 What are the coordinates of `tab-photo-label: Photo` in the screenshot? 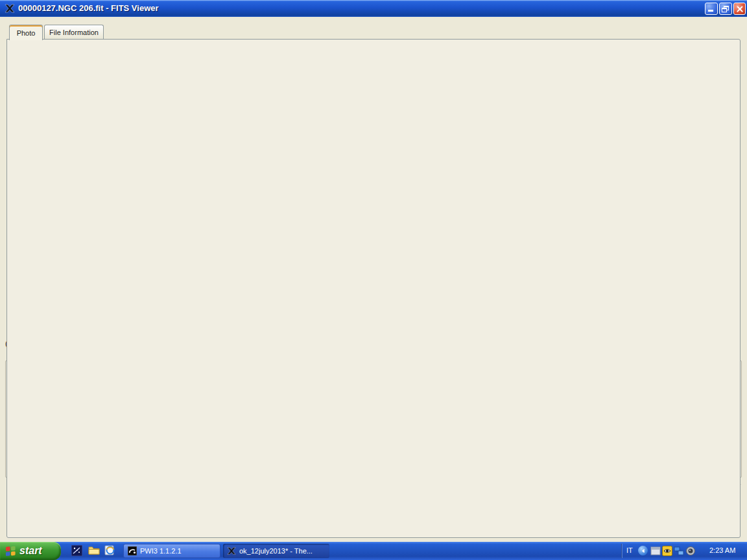 It's located at (26, 33).